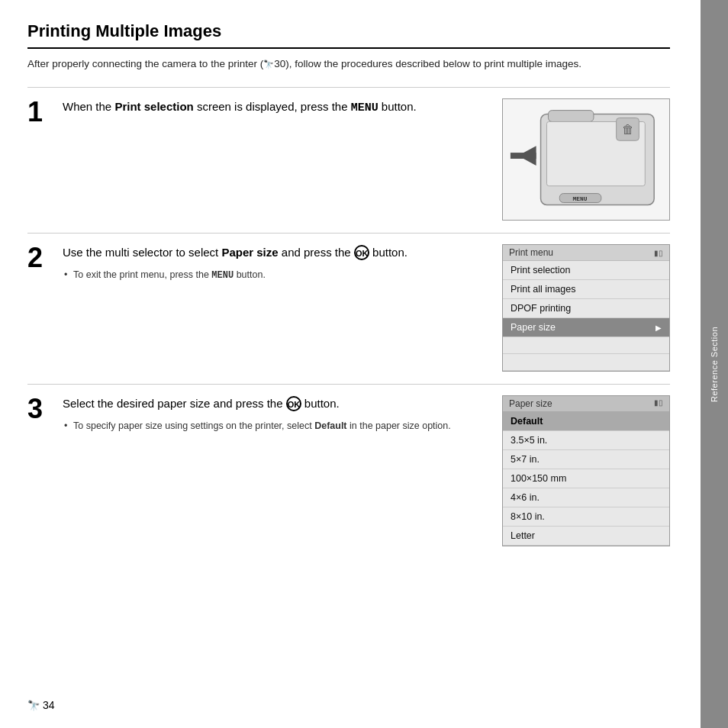 The height and width of the screenshot is (728, 728). I want to click on binoculars-ref: 🔭, so click(34, 705).